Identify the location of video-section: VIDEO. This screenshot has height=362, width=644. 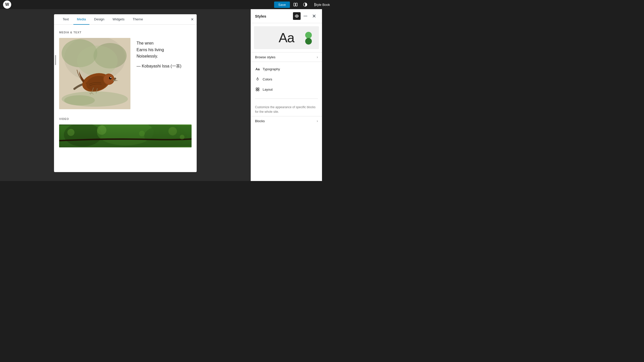
(125, 132).